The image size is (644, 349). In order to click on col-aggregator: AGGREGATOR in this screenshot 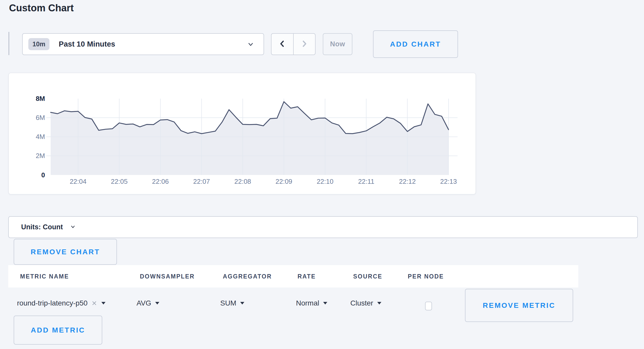, I will do `click(247, 276)`.